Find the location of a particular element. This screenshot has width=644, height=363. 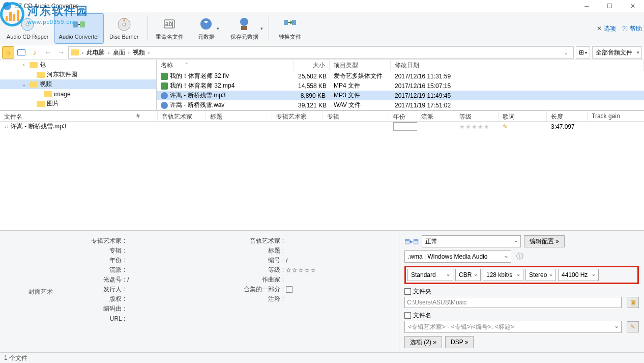

metadata-field: 年份 : is located at coordinates (156, 261).